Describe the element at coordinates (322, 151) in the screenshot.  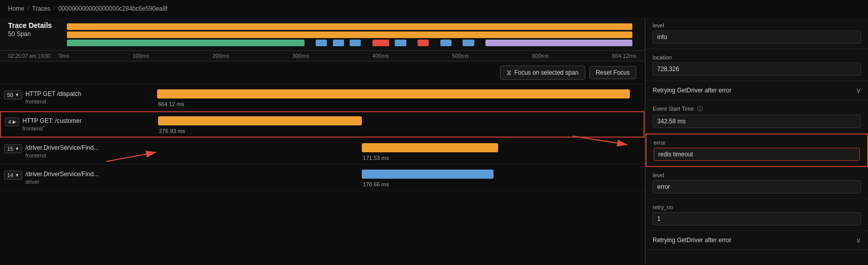
I see `span-row-container-3: 15 ▼ /driver.DriverService/Find... front…` at that location.